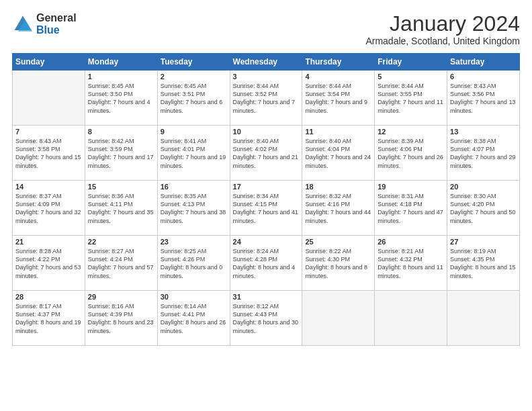  I want to click on day-info: Sunrise: 8:41 AM Sunset: 4:01 PM Dayligh…, so click(193, 153).